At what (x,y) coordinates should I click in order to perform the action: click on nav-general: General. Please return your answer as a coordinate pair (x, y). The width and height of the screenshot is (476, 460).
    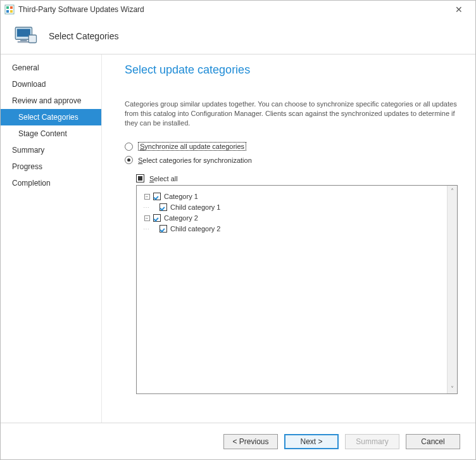
    Looking at the image, I should click on (51, 68).